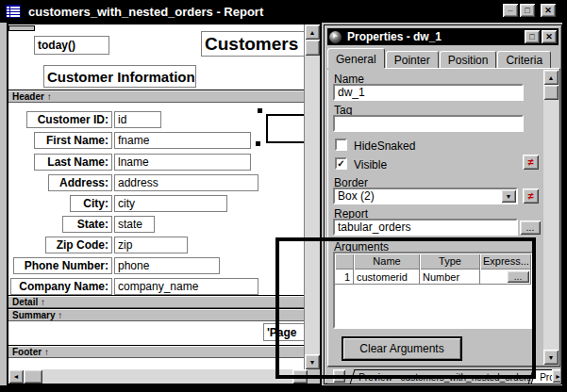 This screenshot has height=392, width=567. What do you see at coordinates (440, 58) in the screenshot?
I see `properties-tabs: General Pointer Position Criteria` at bounding box center [440, 58].